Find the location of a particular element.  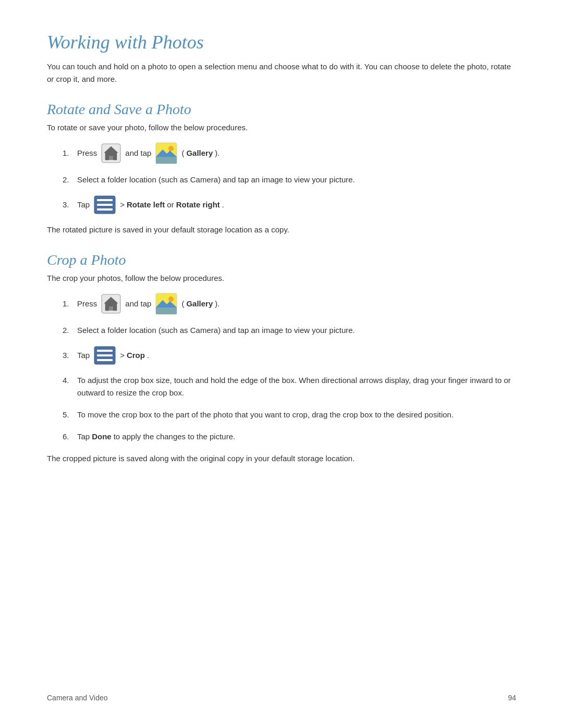

gallery-label-2: Gallery is located at coordinates (199, 304).